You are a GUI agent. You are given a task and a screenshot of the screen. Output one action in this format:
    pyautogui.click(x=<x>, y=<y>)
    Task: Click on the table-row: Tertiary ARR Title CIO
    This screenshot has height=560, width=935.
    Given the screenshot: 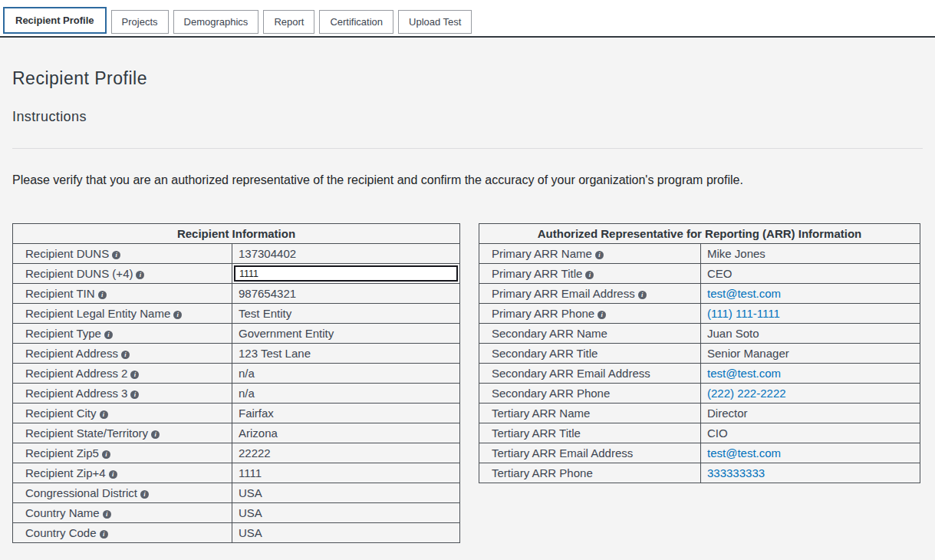 What is the action you would take?
    pyautogui.click(x=700, y=433)
    